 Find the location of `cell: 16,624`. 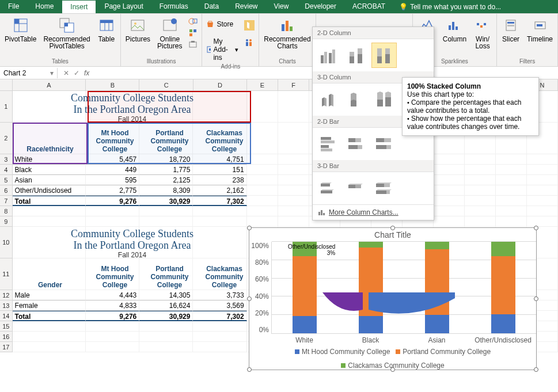

cell: 16,624 is located at coordinates (166, 306).